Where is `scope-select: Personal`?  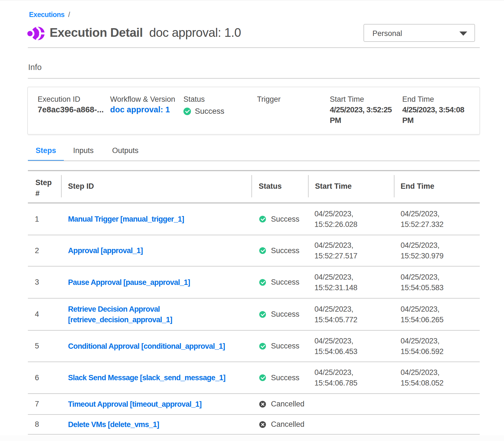 scope-select: Personal is located at coordinates (419, 33).